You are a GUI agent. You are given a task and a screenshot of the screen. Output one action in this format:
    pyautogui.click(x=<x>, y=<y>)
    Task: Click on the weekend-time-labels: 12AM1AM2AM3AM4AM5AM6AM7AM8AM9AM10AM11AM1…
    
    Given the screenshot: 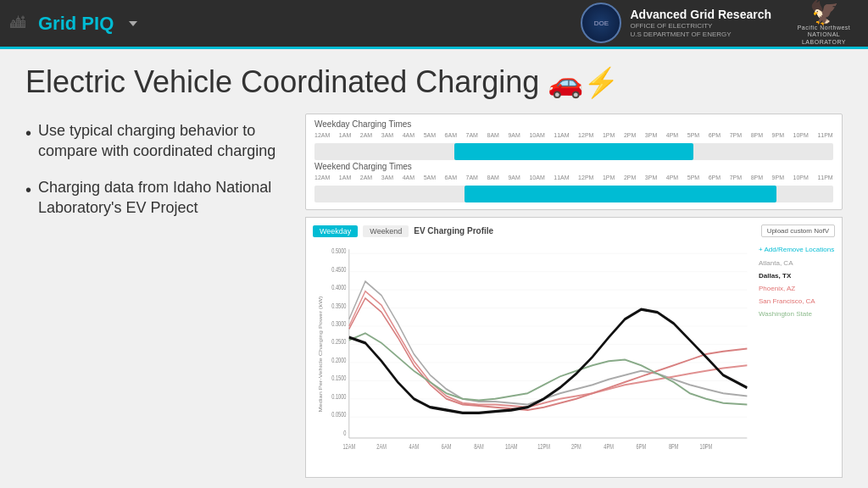 What is the action you would take?
    pyautogui.click(x=574, y=178)
    